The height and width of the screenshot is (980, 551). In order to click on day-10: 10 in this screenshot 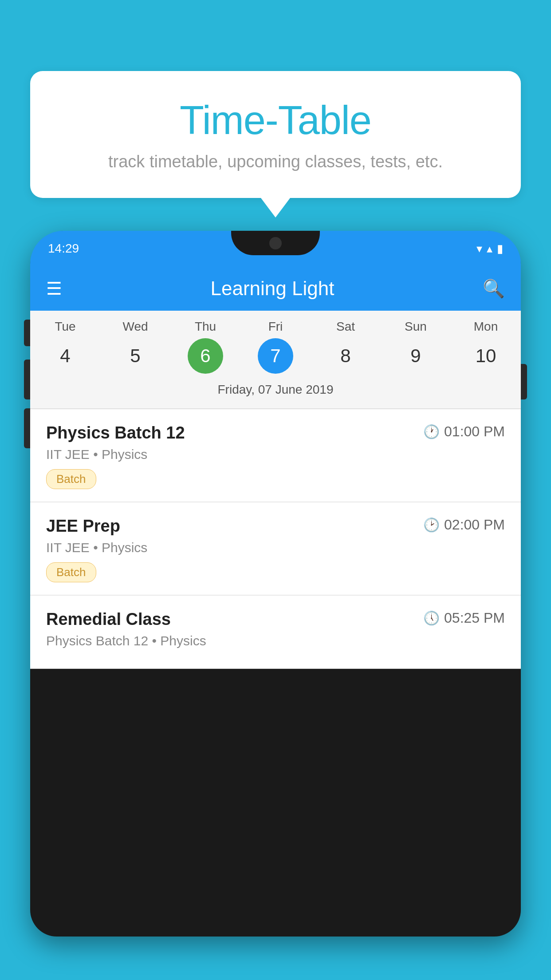, I will do `click(486, 356)`.